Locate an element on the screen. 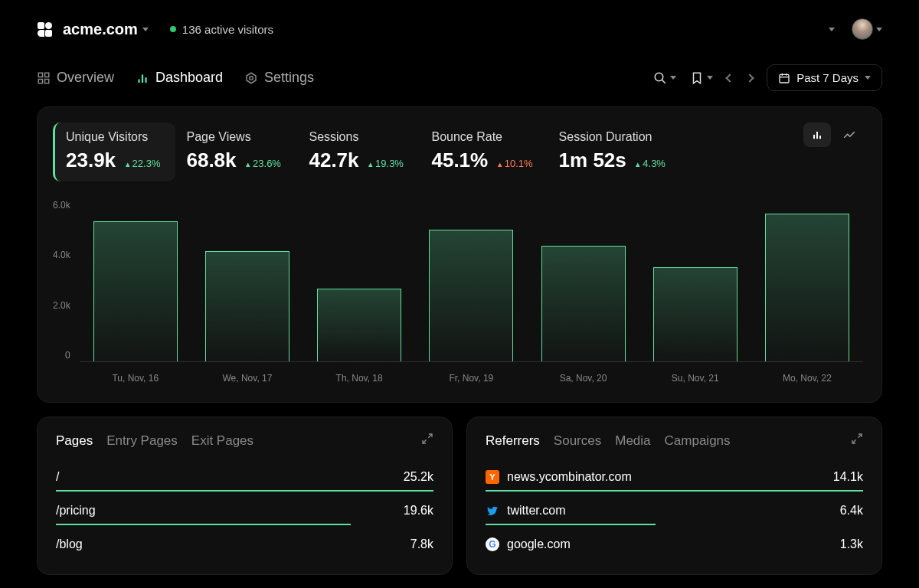 This screenshot has width=919, height=588. list-item: /blog7.8k is located at coordinates (245, 545).